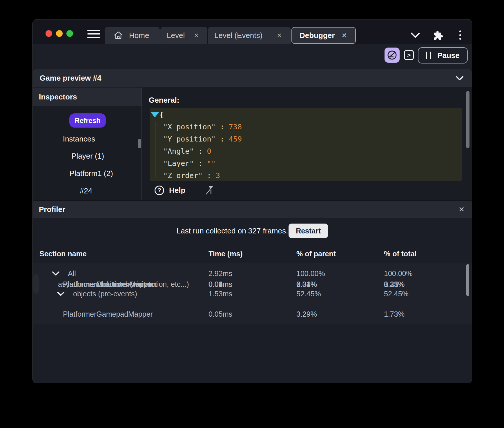  I want to click on section-name: All, so click(72, 274).